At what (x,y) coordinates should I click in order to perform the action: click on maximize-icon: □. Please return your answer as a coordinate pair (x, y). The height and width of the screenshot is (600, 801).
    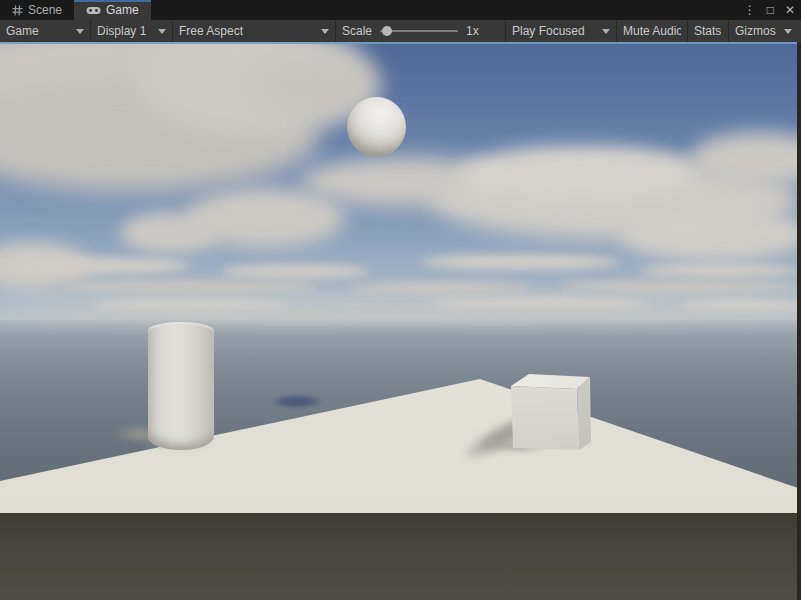
    Looking at the image, I should click on (770, 10).